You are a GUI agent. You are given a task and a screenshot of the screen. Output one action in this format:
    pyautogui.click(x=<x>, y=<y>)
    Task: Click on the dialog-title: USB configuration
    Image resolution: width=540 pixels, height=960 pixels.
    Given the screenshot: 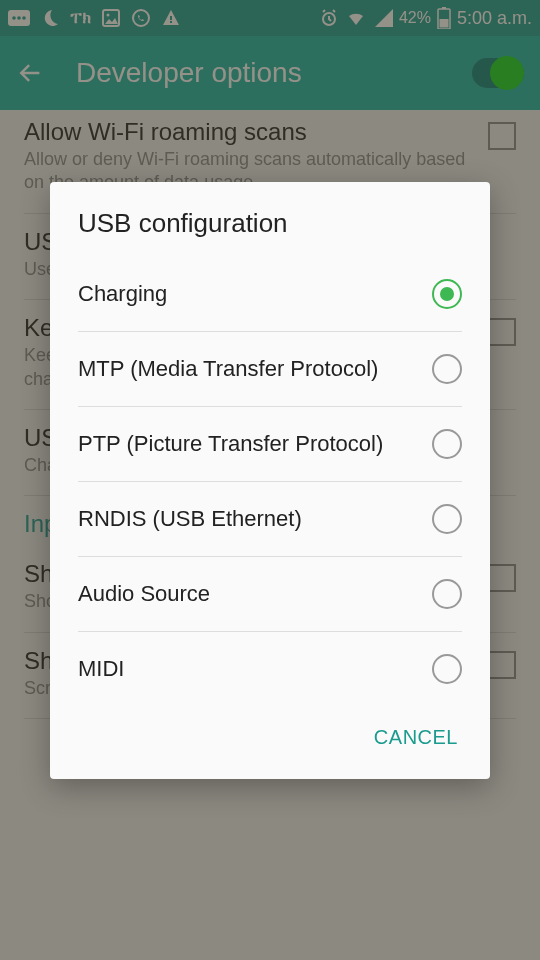 What is the action you would take?
    pyautogui.click(x=270, y=220)
    